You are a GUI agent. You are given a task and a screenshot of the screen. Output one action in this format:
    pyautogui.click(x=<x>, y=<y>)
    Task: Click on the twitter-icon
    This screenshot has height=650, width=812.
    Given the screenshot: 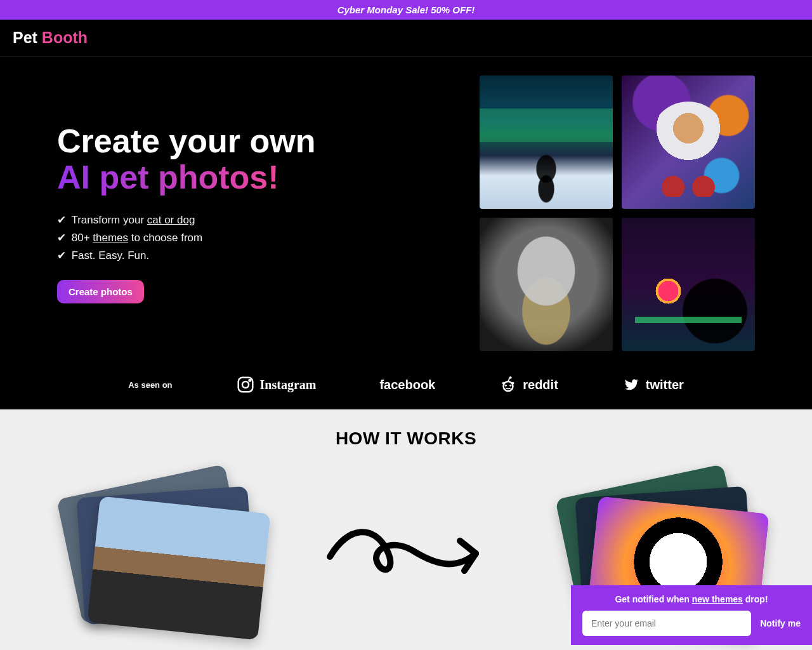 What is the action you would take?
    pyautogui.click(x=631, y=385)
    